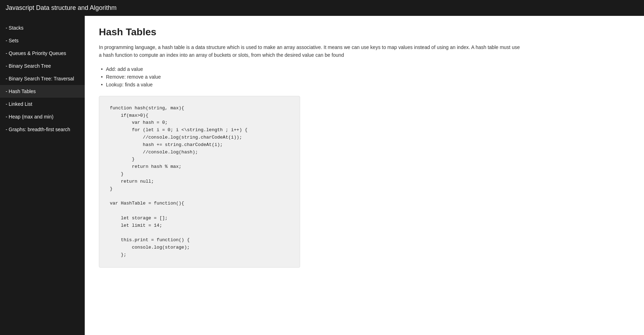 Image resolution: width=644 pixels, height=335 pixels. What do you see at coordinates (42, 176) in the screenshot?
I see `sidebar: - Stacks- Sets- Queues & Priority Queues…` at bounding box center [42, 176].